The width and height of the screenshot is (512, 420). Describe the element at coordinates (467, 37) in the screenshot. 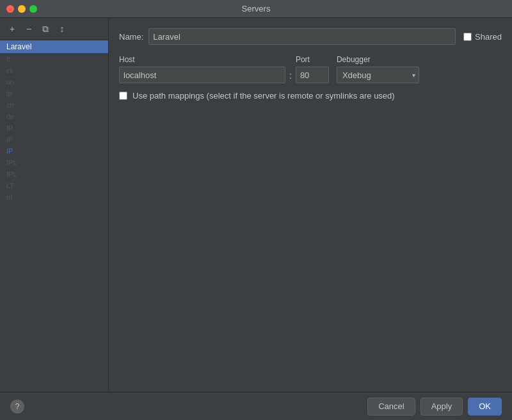

I see `shared-checkbox` at that location.